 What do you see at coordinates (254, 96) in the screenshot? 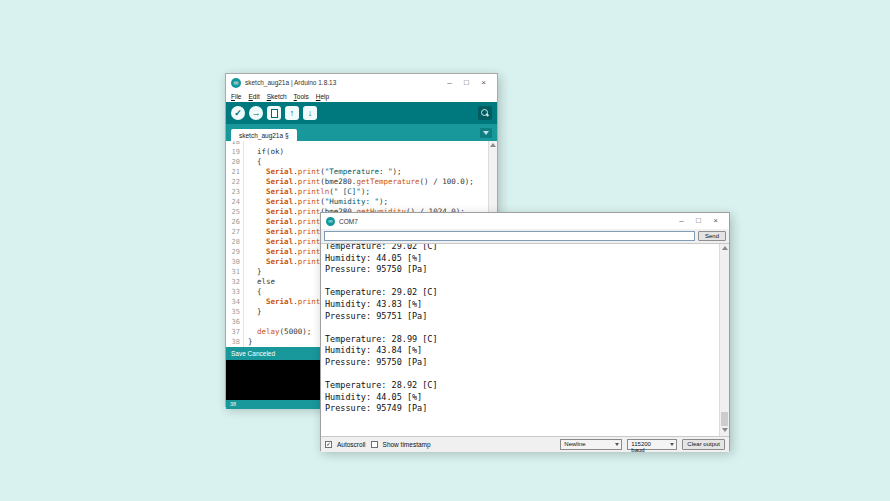
I see `menu-edit: Edit` at bounding box center [254, 96].